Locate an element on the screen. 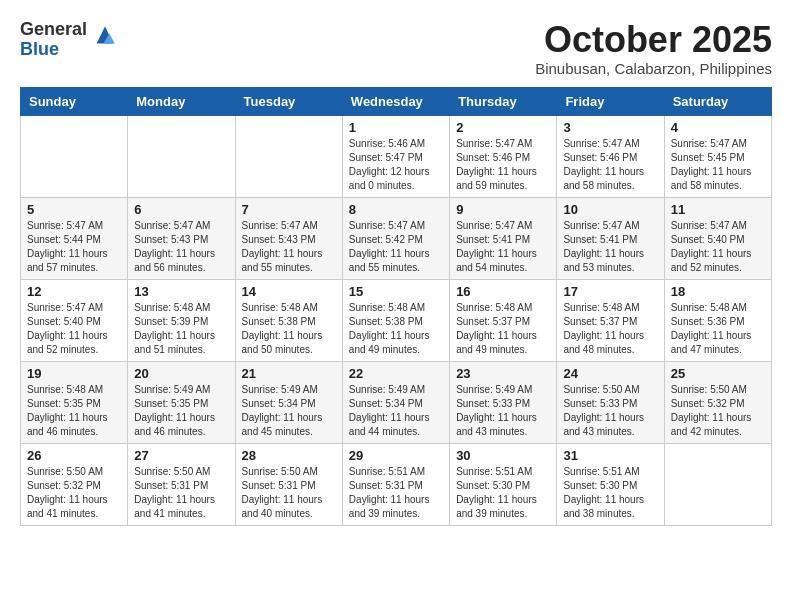 The height and width of the screenshot is (612, 792). week-row-1: 5Sunrise: 5:47 AM Sunset: 5:44 PM Daylig… is located at coordinates (396, 238).